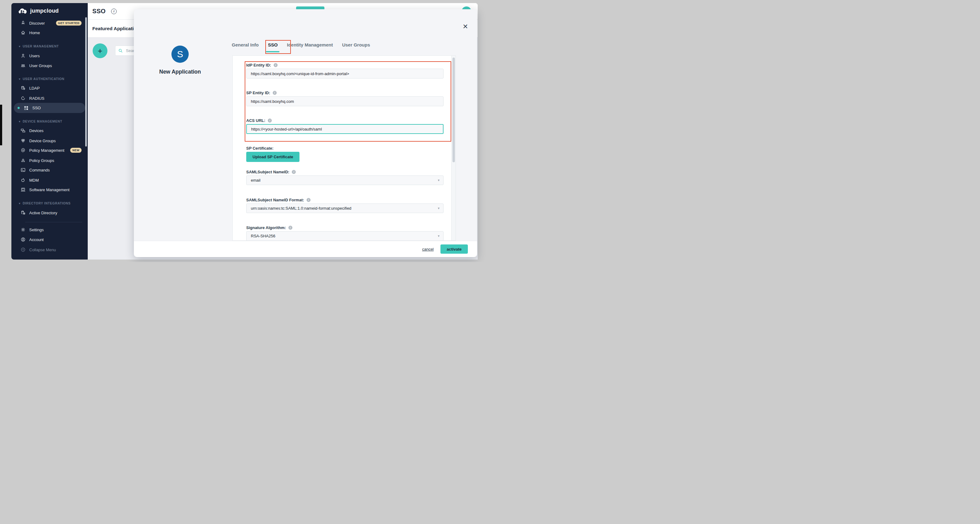 The height and width of the screenshot is (524, 980). What do you see at coordinates (23, 11) in the screenshot?
I see `jumpcloud-cloud-icon` at bounding box center [23, 11].